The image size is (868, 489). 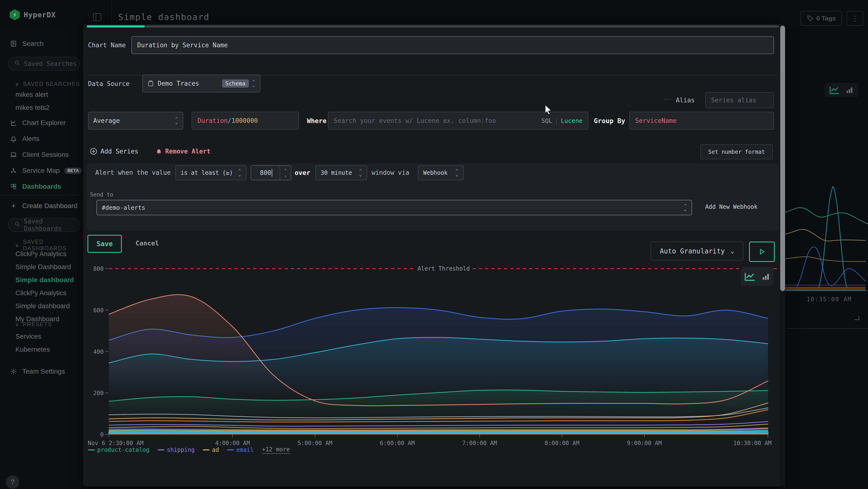 What do you see at coordinates (107, 45) in the screenshot?
I see `chart-name-label: Chart Name` at bounding box center [107, 45].